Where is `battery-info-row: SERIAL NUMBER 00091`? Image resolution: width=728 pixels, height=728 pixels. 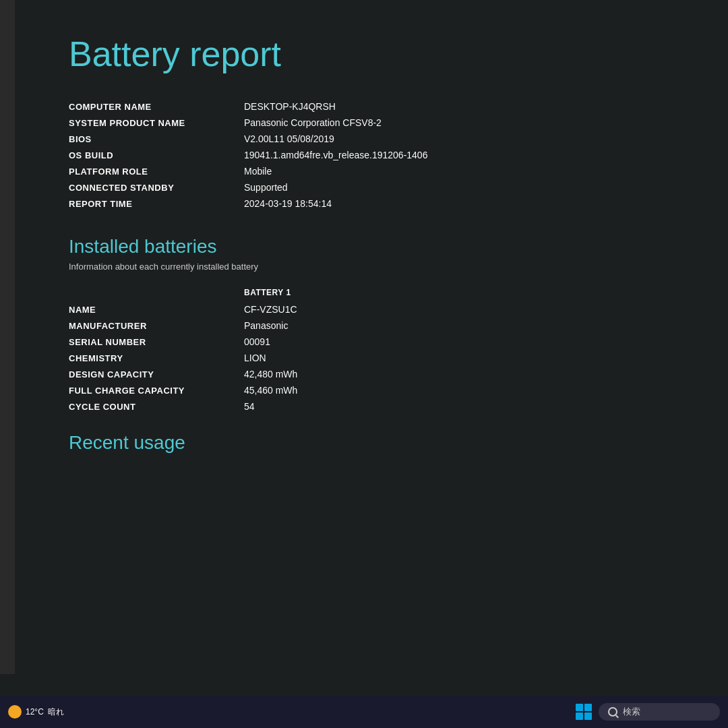
battery-info-row: SERIAL NUMBER 00091 is located at coordinates (378, 342).